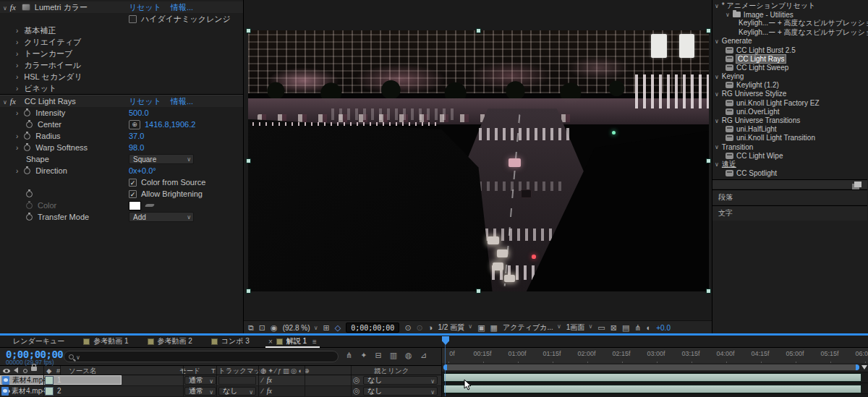  Describe the element at coordinates (790, 197) in the screenshot. I see `paragraph-panel-header: 段落` at that location.